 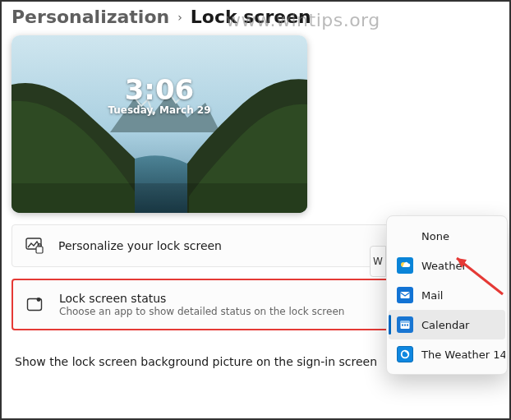 I want to click on flyout-item-label: None, so click(x=435, y=237).